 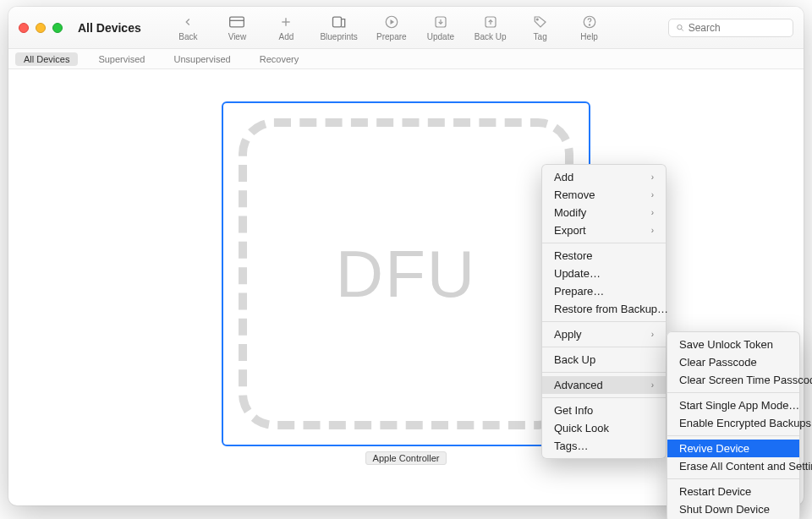 What do you see at coordinates (201, 59) in the screenshot?
I see `filter-unsupervised: Unsupervised` at bounding box center [201, 59].